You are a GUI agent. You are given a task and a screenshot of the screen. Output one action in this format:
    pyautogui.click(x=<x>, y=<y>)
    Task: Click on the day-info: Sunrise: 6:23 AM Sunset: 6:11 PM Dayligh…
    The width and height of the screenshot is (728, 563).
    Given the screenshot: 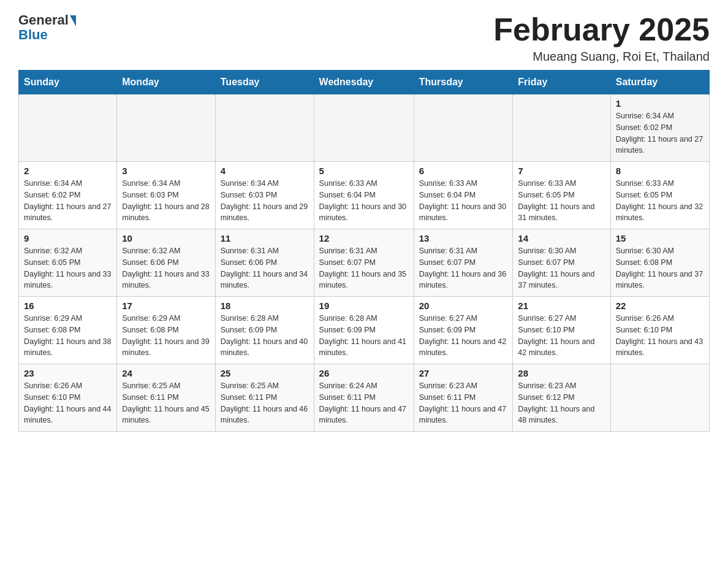 What is the action you would take?
    pyautogui.click(x=463, y=404)
    